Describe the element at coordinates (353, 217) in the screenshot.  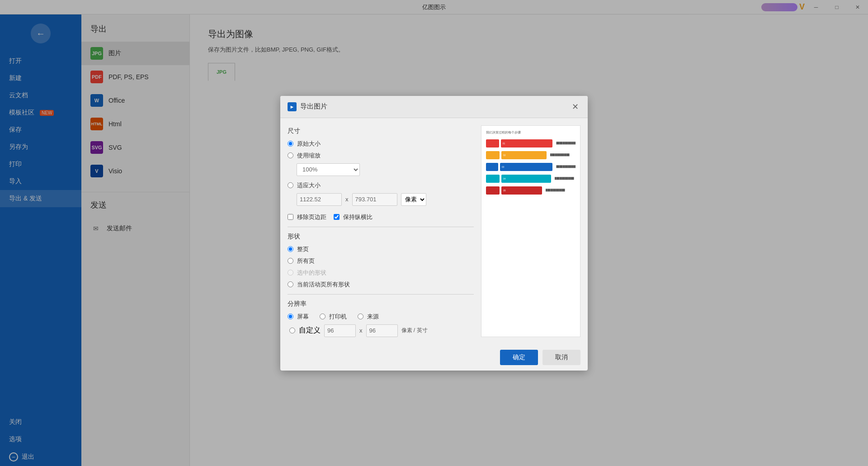
I see `keep-ratio-row: 保持纵横比` at that location.